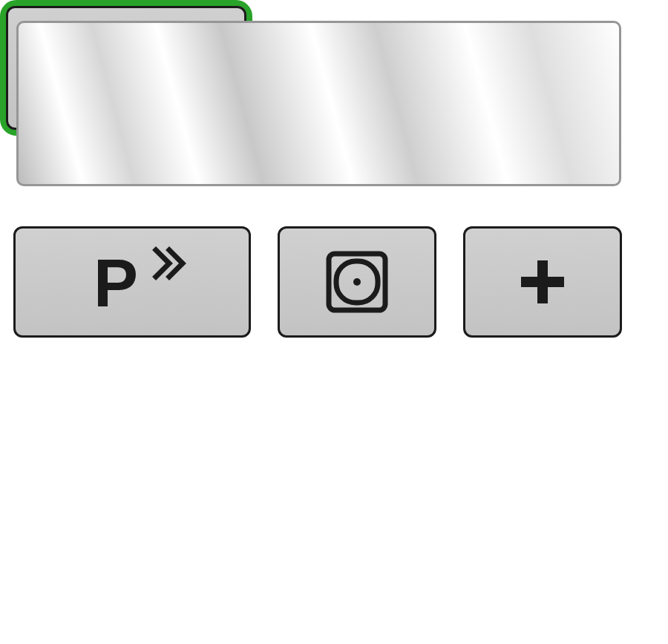 This screenshot has height=644, width=668. What do you see at coordinates (116, 283) in the screenshot?
I see `svg-text: P` at bounding box center [116, 283].